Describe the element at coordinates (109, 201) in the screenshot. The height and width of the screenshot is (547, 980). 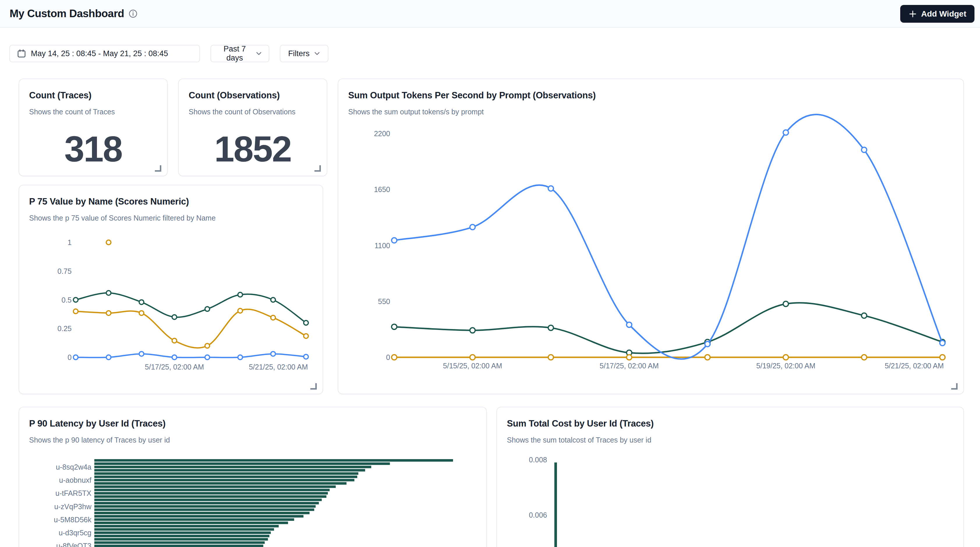
I see `widget-title: P 75 Value by Name (Scores Numeric)` at that location.